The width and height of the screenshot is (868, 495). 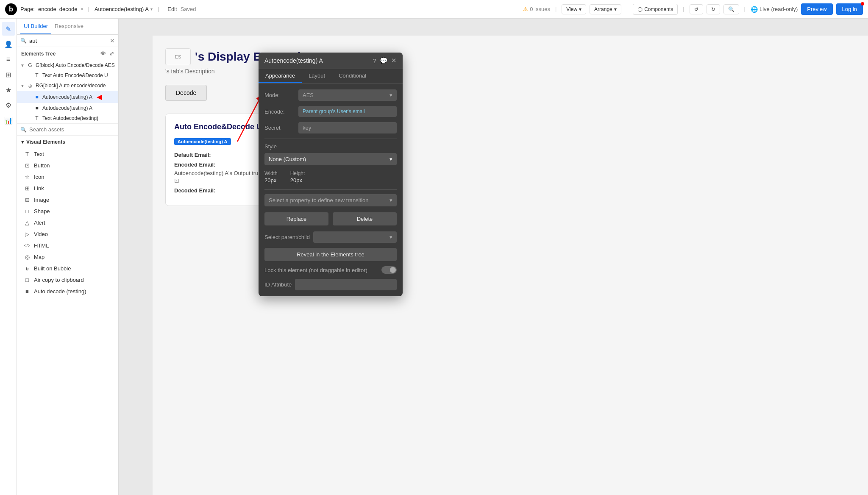 I want to click on modal-height-value: 20px, so click(x=298, y=181).